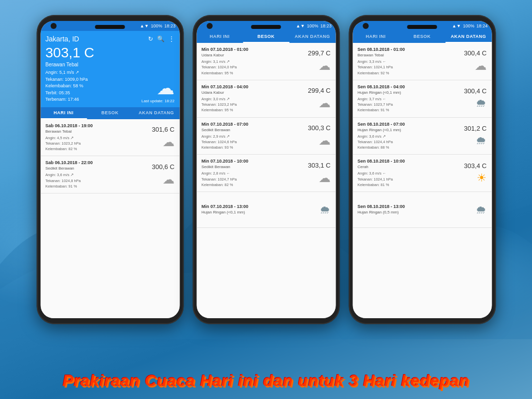  I want to click on phone-3-tabs: HARI INI BESOK AKAN DATANG, so click(422, 37).